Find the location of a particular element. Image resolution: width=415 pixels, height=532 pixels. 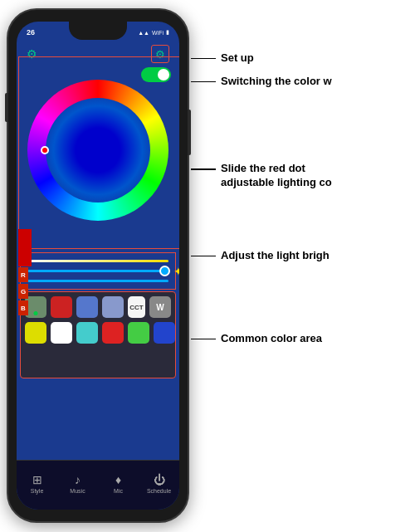

red-side-indicator is located at coordinates (25, 247).